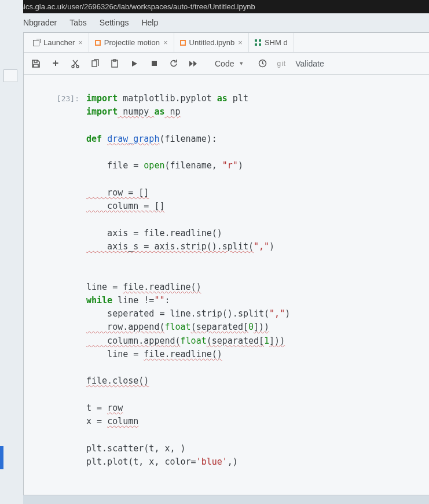 Image resolution: width=429 pixels, height=504 pixels. What do you see at coordinates (132, 43) in the screenshot?
I see `tab-label: Projectile motion` at bounding box center [132, 43].